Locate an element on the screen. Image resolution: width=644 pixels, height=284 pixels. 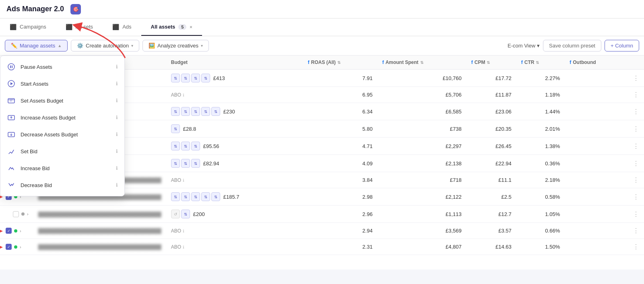
cpm-value: £3.57 is located at coordinates (505, 231).